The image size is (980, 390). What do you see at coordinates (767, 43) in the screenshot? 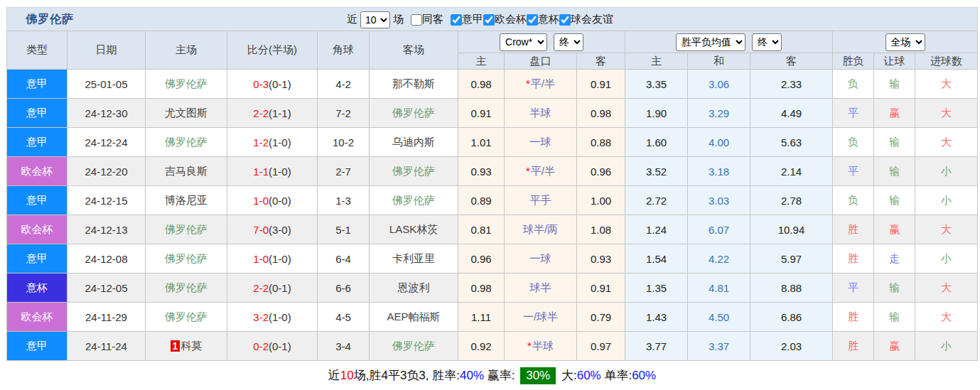
I see `euro-time-select: 终` at bounding box center [767, 43].